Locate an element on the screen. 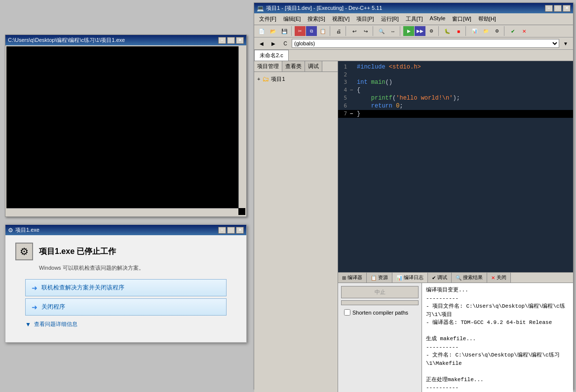 The height and width of the screenshot is (392, 576). tb-settings-btn: ⚙ is located at coordinates (497, 31).